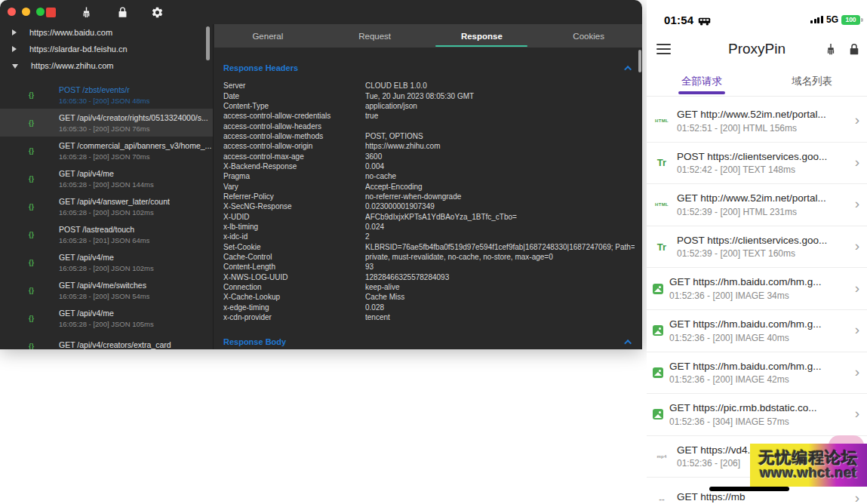 Image resolution: width=867 pixels, height=504 pixels. What do you see at coordinates (500, 177) in the screenshot?
I see `header-value: no-cache` at bounding box center [500, 177].